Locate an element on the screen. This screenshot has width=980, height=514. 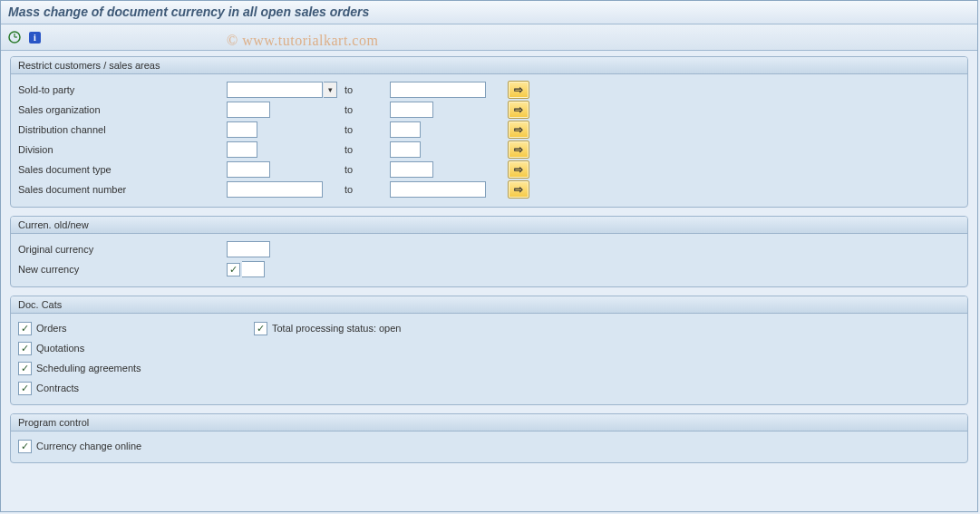
check-sched is located at coordinates (25, 368).